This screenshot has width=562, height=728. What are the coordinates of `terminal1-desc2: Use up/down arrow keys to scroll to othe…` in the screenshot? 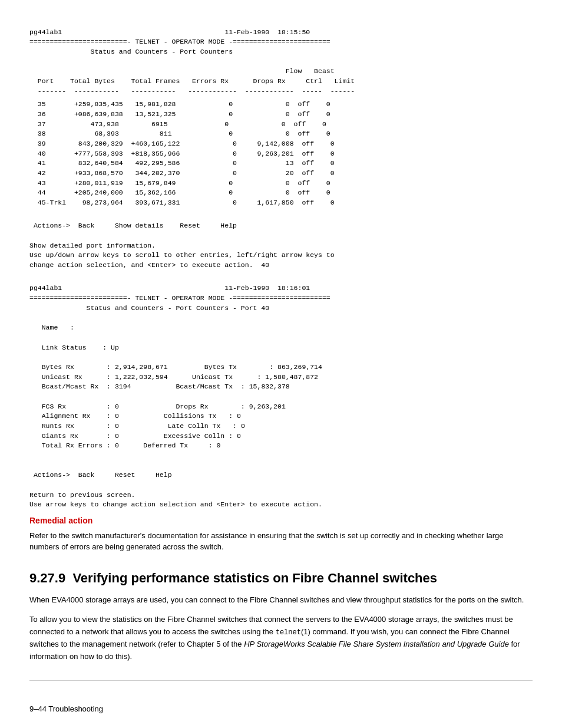 It's located at (182, 255).